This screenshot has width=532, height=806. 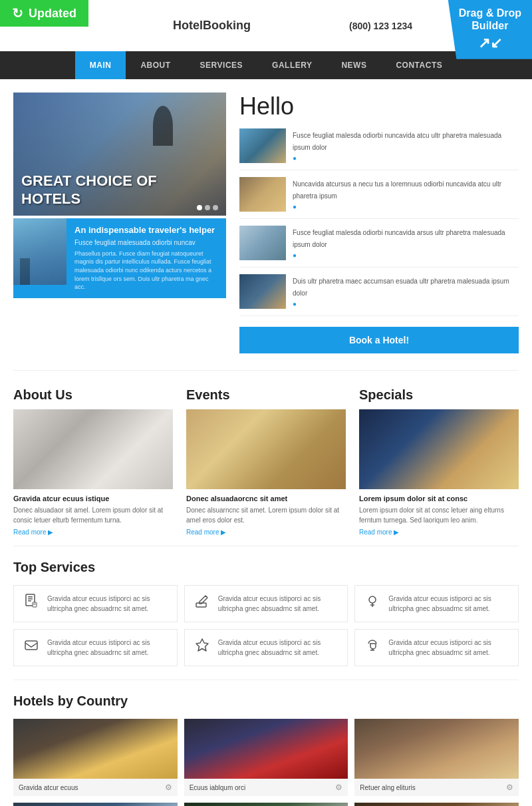 What do you see at coordinates (339, 787) in the screenshot?
I see `hotel-arrow-2: ⚙` at bounding box center [339, 787].